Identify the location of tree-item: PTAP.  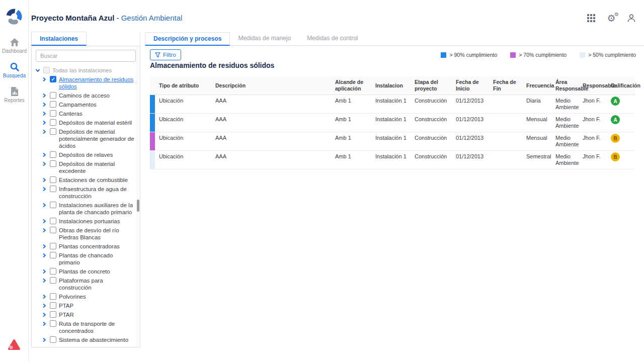
(90, 306).